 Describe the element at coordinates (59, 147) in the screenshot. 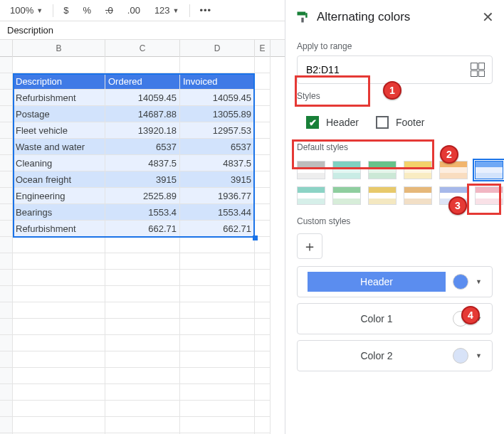

I see `table-cell: Waste and water` at that location.